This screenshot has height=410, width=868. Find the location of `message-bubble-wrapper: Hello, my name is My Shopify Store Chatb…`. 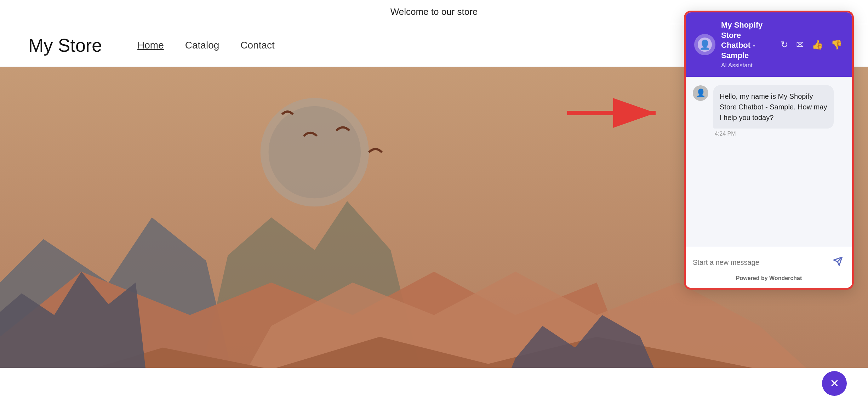

message-bubble-wrapper: Hello, my name is My Shopify Store Chatb… is located at coordinates (773, 111).